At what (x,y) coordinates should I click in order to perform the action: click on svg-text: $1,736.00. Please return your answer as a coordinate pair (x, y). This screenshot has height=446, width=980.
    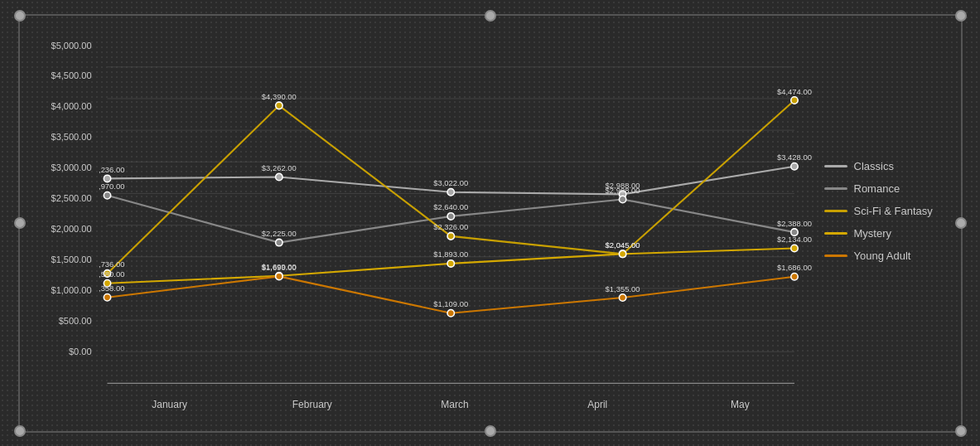
    Looking at the image, I should click on (112, 264).